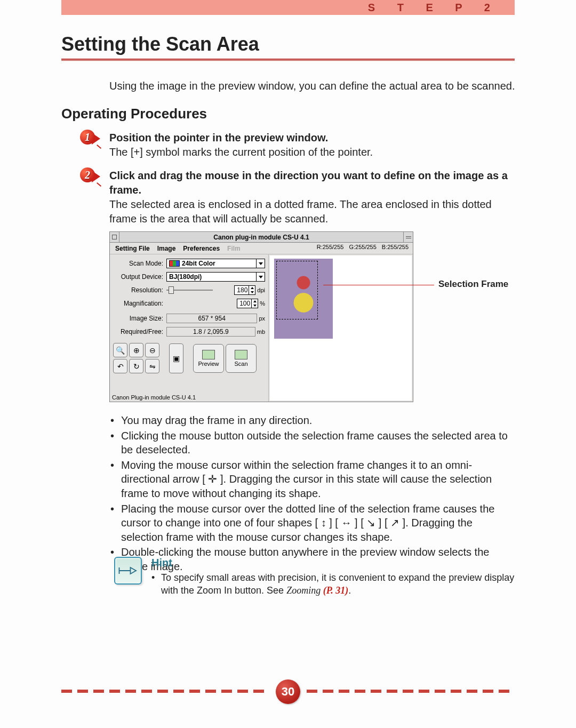  Describe the element at coordinates (261, 290) in the screenshot. I see `resolution-unit: dpi` at that location.